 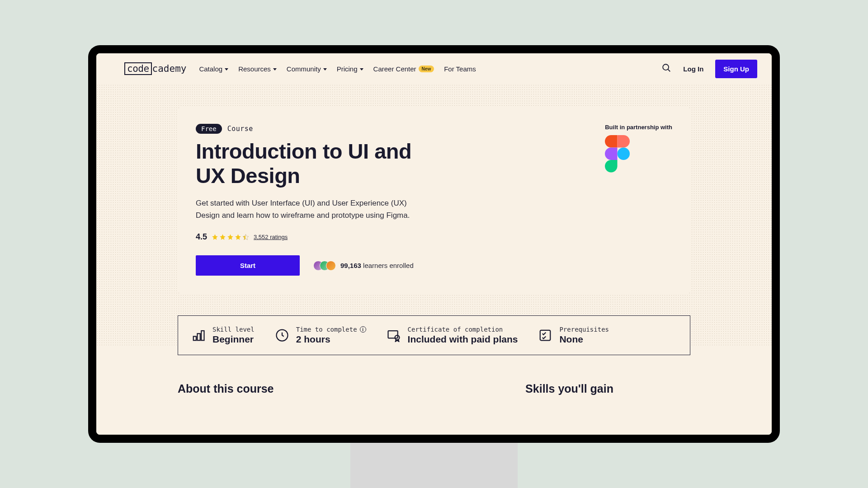 What do you see at coordinates (638, 127) in the screenshot?
I see `partner-label: Built in partnership with` at bounding box center [638, 127].